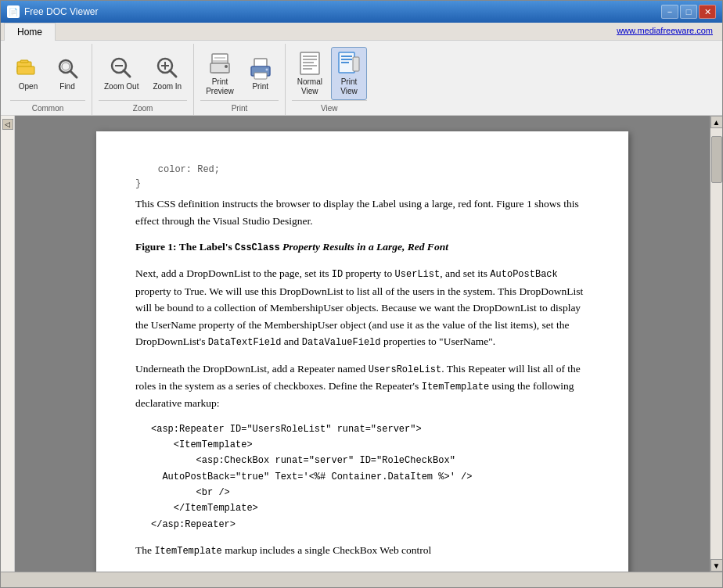 The width and height of the screenshot is (723, 588). What do you see at coordinates (257, 248) in the screenshot?
I see `figure-cssclass-code: CssClass` at bounding box center [257, 248].